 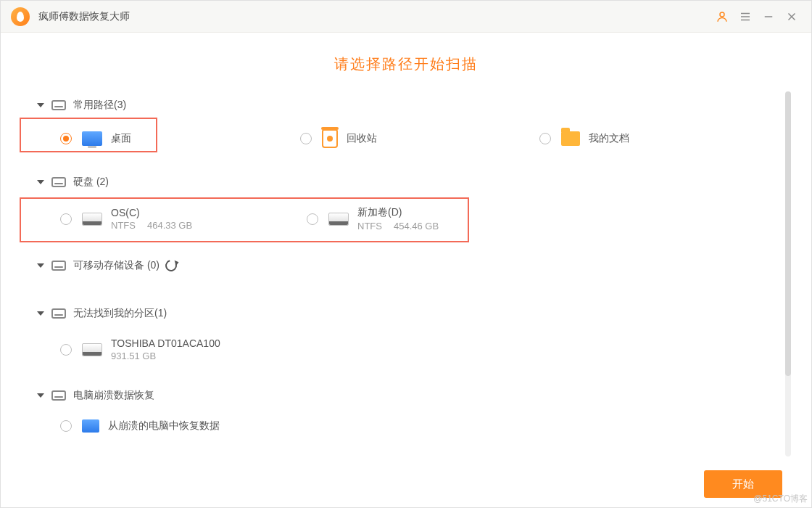 I want to click on common-items-row: 桌面 回收站 我的文档, so click(x=401, y=142).